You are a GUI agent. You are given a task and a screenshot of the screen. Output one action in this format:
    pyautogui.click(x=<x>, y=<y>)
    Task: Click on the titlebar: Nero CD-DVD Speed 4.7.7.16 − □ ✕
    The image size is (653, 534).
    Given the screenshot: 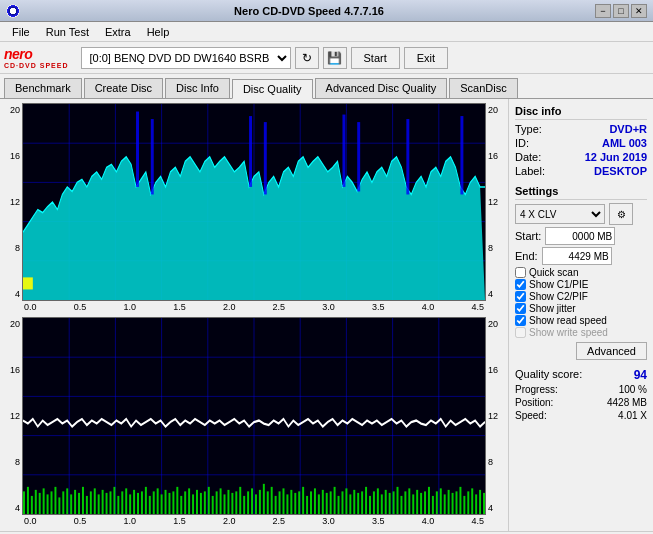 What is the action you would take?
    pyautogui.click(x=326, y=11)
    